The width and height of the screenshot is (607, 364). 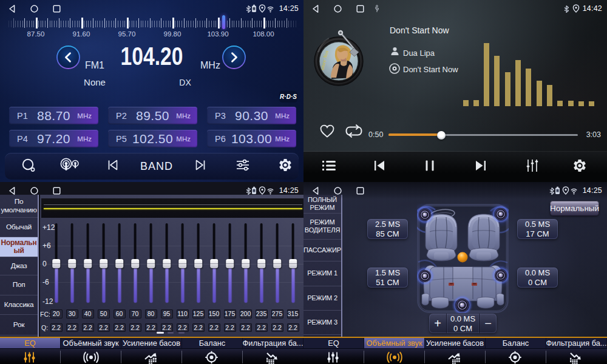 What do you see at coordinates (113, 166) in the screenshot?
I see `tune-down-button` at bounding box center [113, 166].